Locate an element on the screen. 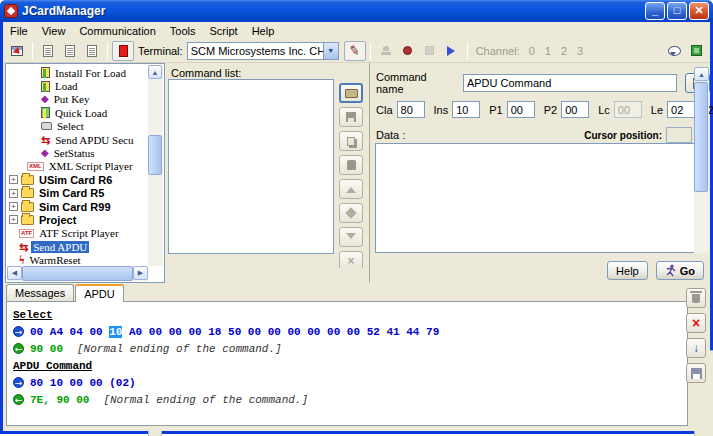 The height and width of the screenshot is (436, 713). menu-script: Script is located at coordinates (224, 31).